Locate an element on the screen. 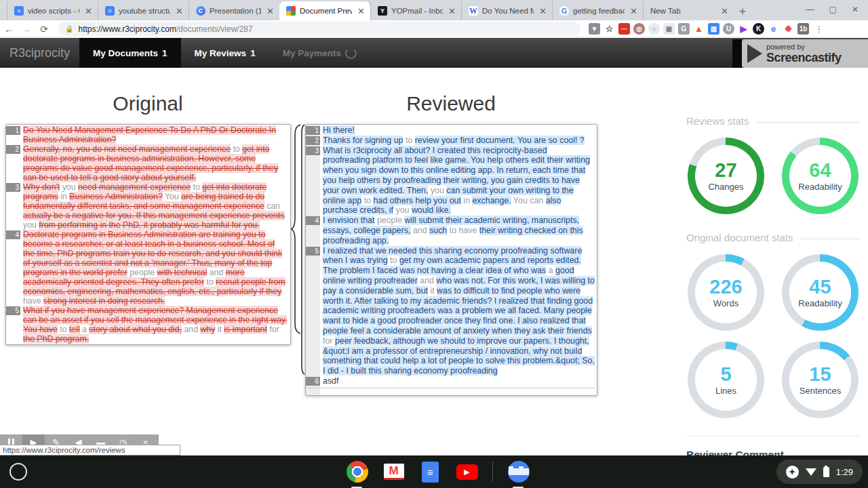  text-segment-gray: for is located at coordinates (329, 341).